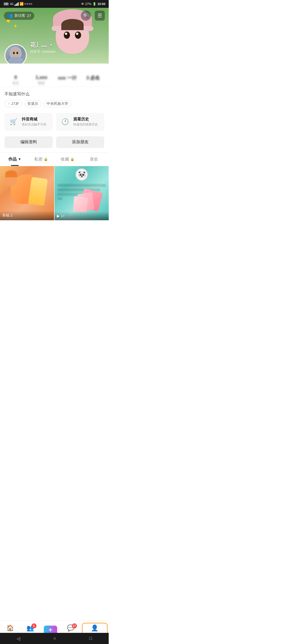  I want to click on tabs-row: 作品 ▼ 私密 🔒 收藏 🔒 喜欢, so click(54, 159).